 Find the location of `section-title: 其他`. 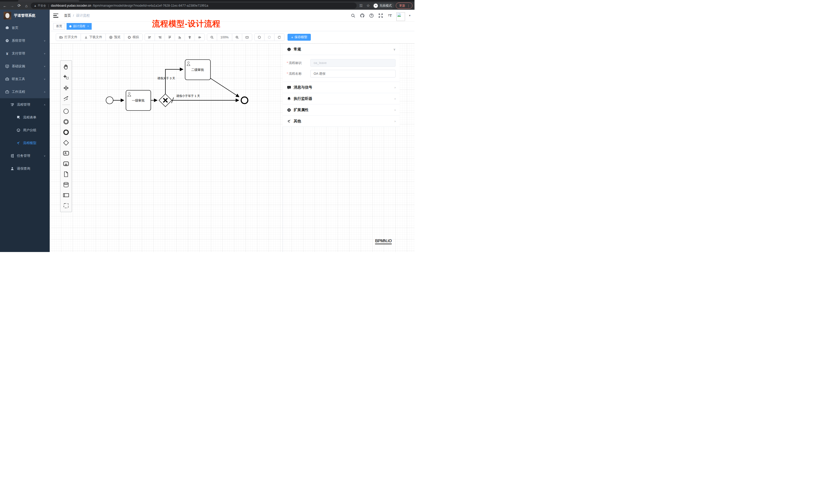

section-title: 其他 is located at coordinates (343, 121).